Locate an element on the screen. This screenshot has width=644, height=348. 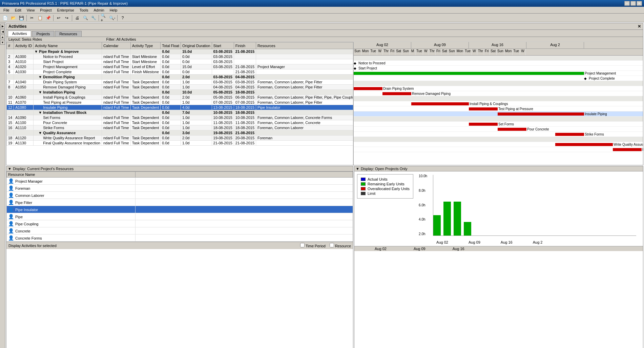
tab-activities: Activities is located at coordinates (20, 34).